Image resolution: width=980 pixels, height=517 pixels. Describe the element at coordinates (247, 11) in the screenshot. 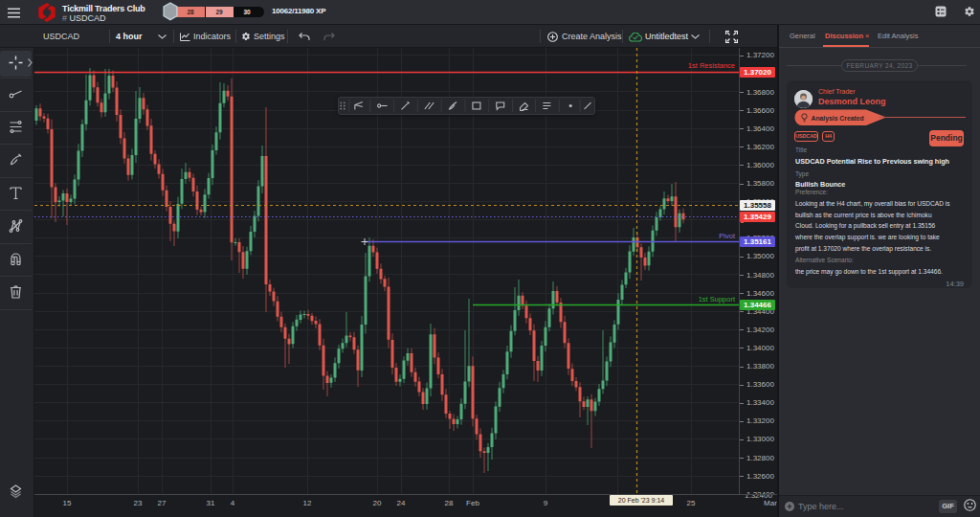

I see `svg-text: 30` at that location.